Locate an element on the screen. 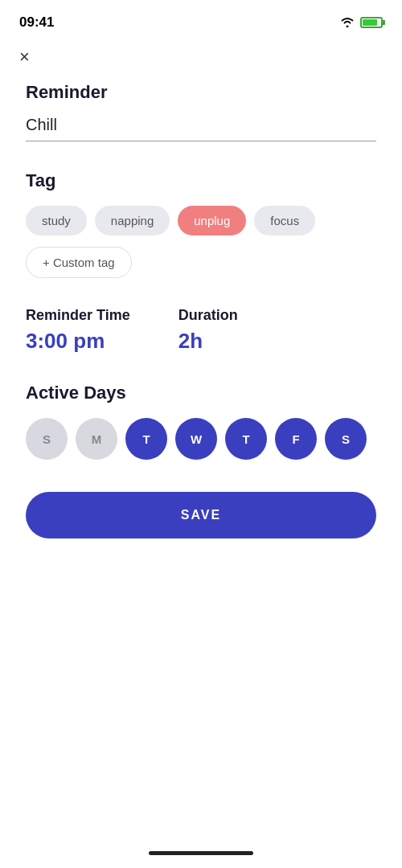 The image size is (402, 868). custom-tag-label: + Custom tag is located at coordinates (79, 262).